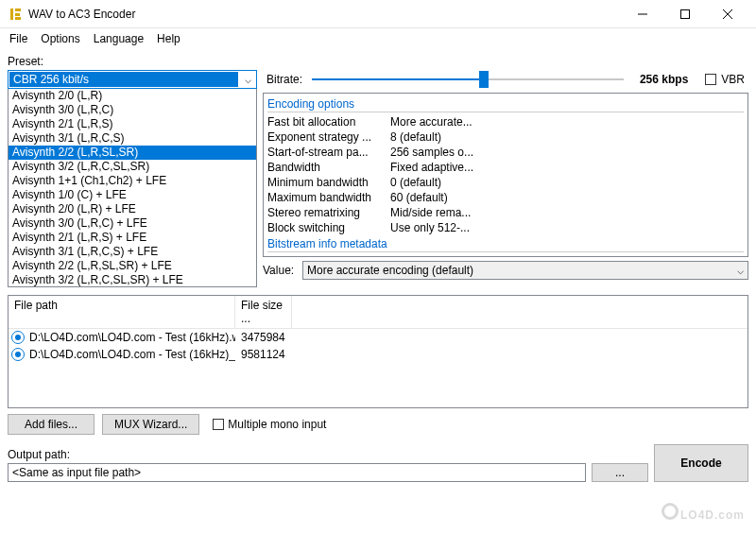  I want to click on table-header: File path File size ..., so click(378, 312).